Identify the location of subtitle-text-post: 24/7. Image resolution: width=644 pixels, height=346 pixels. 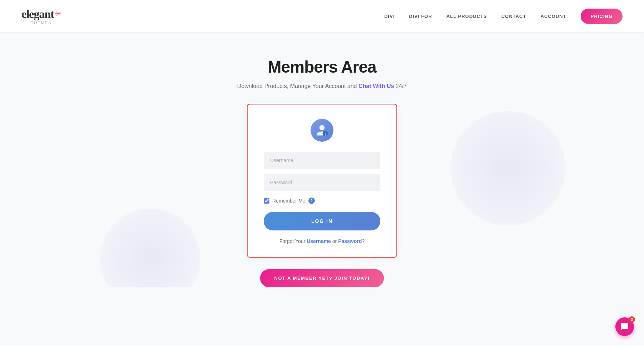
(400, 86).